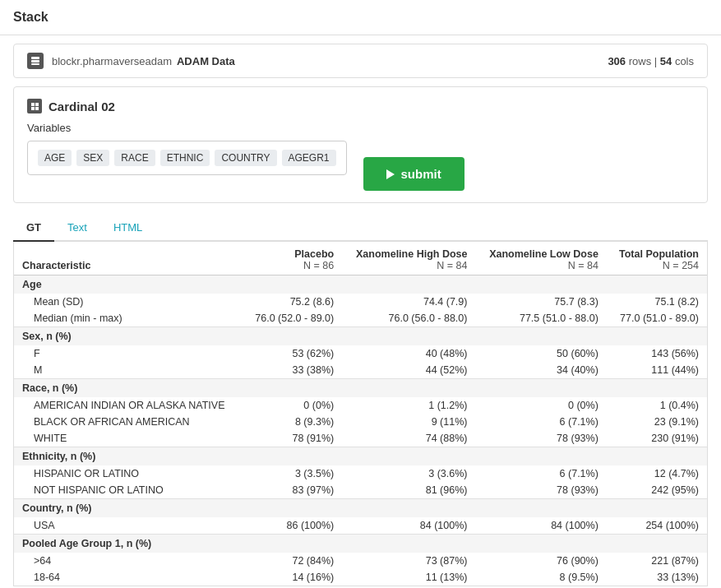 The image size is (721, 588). I want to click on table-row: USA86 (100%)84 (100%)84 (100%)254 (100%), so click(360, 526).